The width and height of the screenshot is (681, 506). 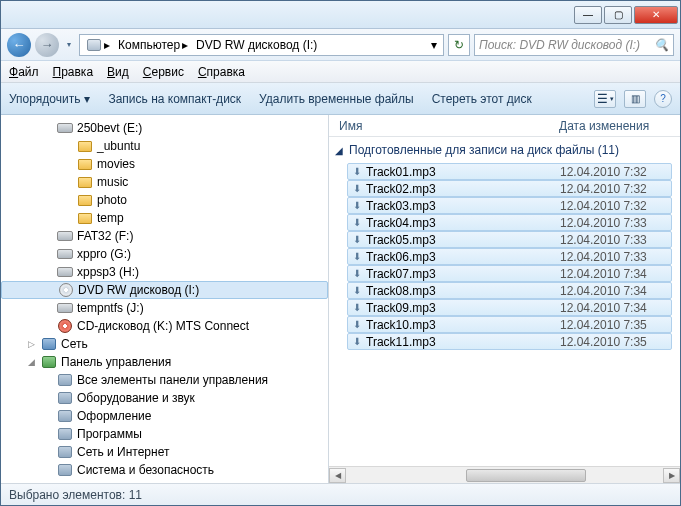 What do you see at coordinates (74, 72) in the screenshot?
I see `menu-edit: Правка` at bounding box center [74, 72].